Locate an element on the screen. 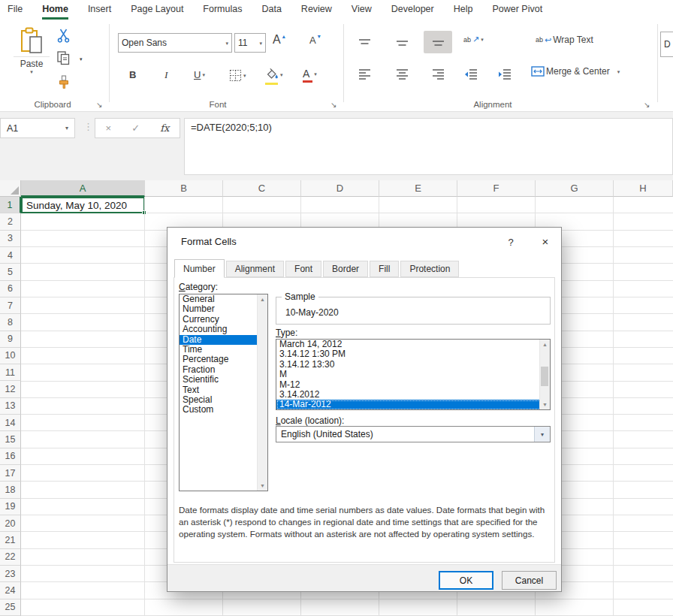 This screenshot has width=673, height=616. clipboard-dialog-launcher-icon: ↘ is located at coordinates (99, 105).